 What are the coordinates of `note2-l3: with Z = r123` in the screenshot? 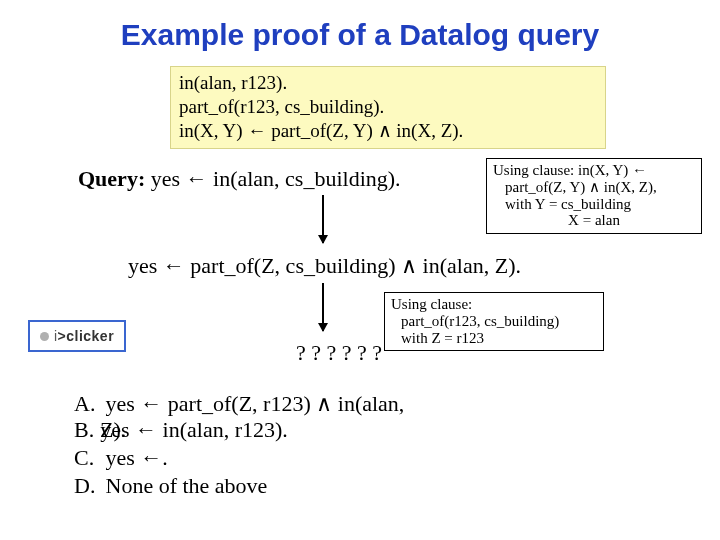 It's located at (494, 338).